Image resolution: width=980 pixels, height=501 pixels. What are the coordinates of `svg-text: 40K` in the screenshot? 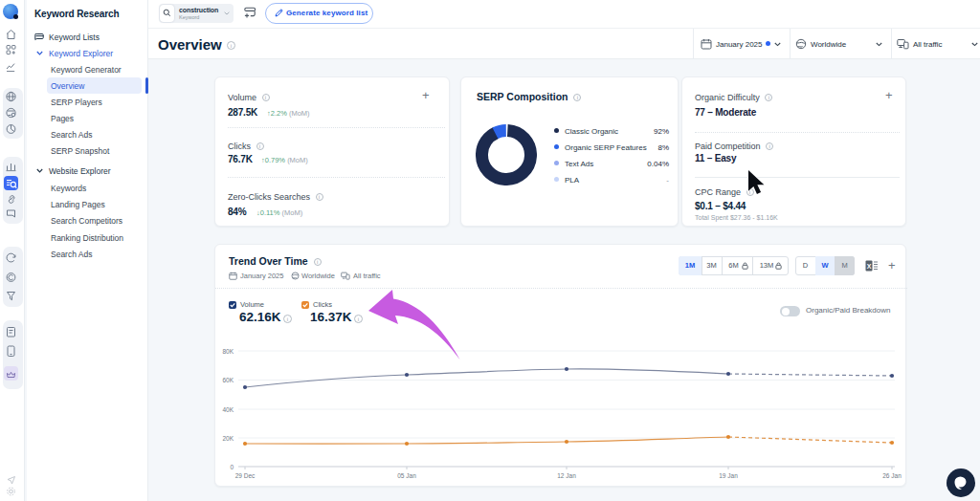 It's located at (228, 409).